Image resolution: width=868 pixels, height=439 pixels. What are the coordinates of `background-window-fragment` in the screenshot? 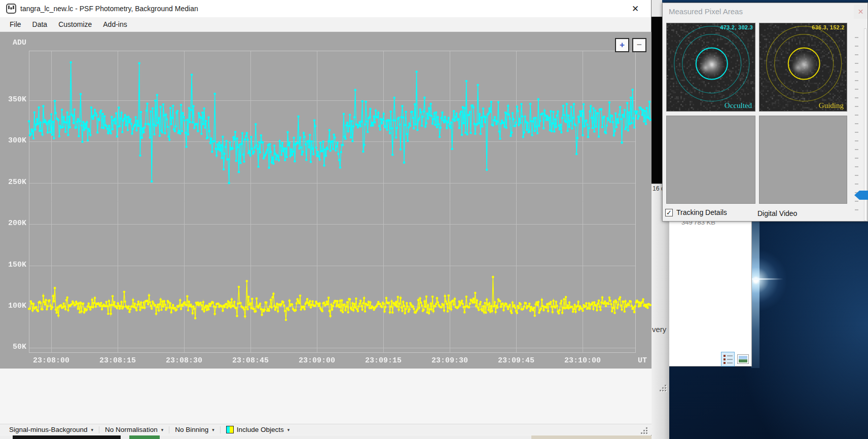 It's located at (657, 8).